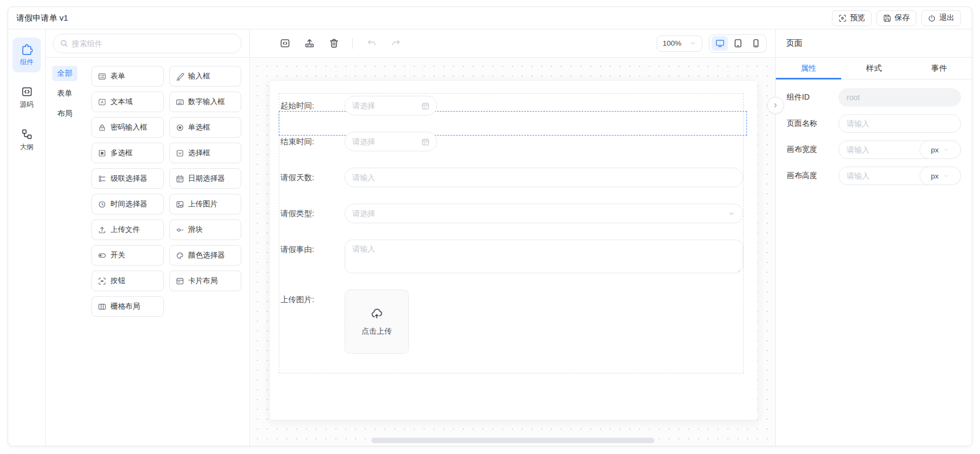  I want to click on cascade-icon, so click(102, 179).